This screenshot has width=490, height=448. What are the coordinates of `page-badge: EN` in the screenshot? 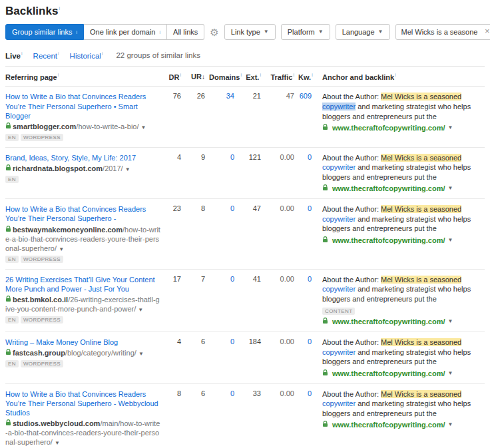 It's located at (12, 137).